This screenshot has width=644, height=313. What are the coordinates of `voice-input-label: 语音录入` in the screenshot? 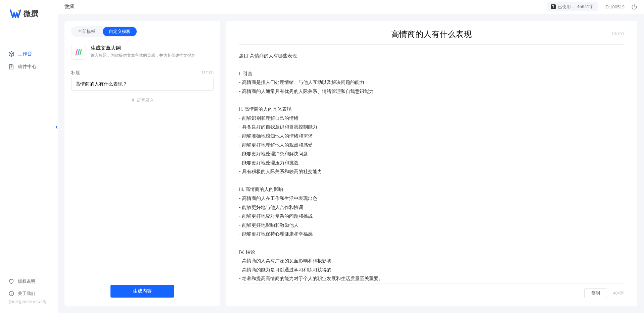 It's located at (145, 100).